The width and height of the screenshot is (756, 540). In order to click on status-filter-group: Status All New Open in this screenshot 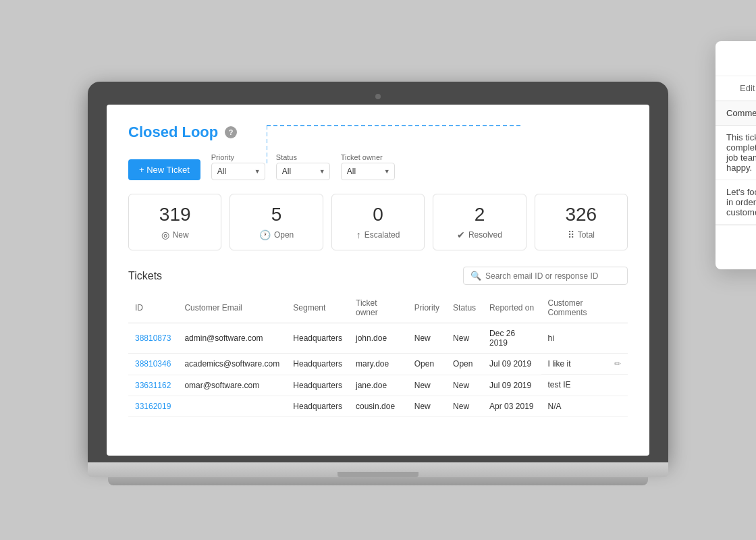, I will do `click(303, 167)`.